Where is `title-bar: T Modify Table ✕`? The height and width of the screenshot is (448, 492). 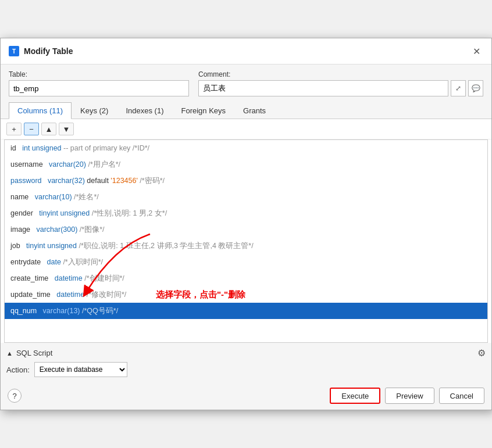
title-bar: T Modify Table ✕ is located at coordinates (246, 51).